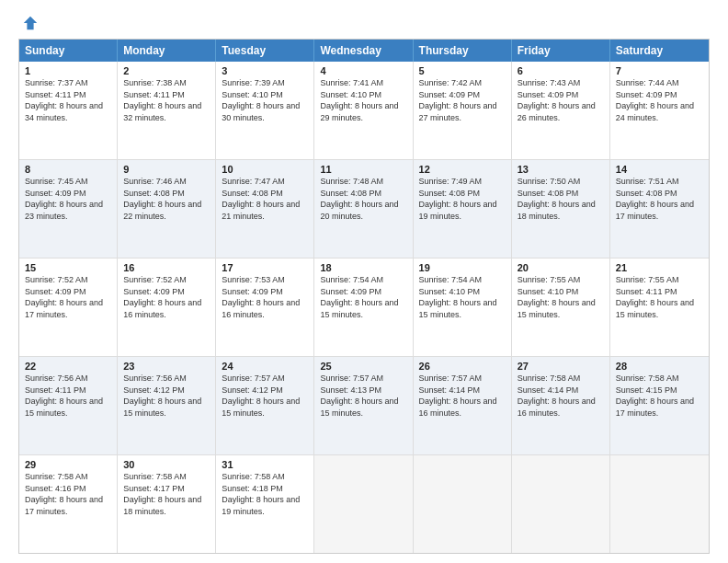  I want to click on day-cell-18: 18 Sunrise: 7:54 AM Sunset: 4:09 PM Dayl…, so click(364, 307).